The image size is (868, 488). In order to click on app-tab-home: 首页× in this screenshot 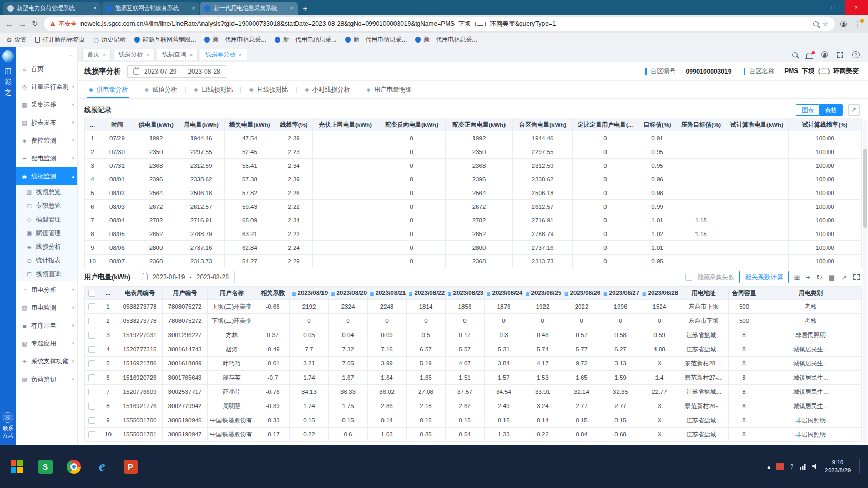, I will do `click(97, 55)`.